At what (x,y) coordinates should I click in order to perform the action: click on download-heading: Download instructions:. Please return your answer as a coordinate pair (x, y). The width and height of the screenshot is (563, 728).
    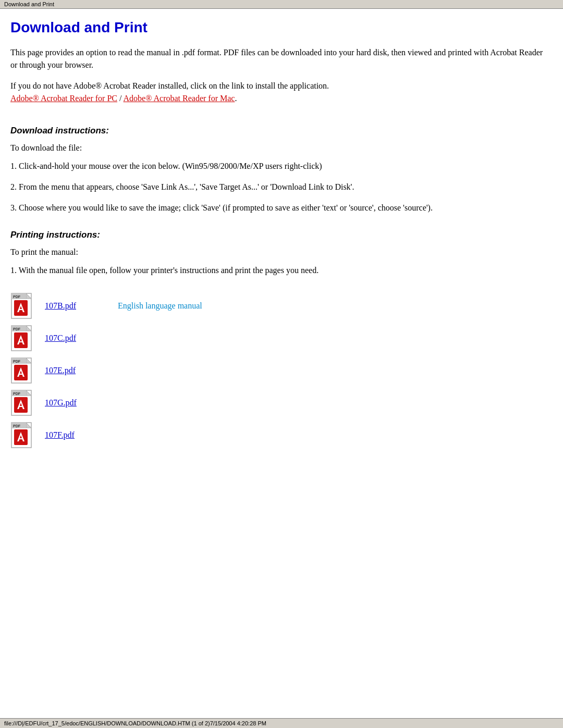
    Looking at the image, I should click on (279, 131).